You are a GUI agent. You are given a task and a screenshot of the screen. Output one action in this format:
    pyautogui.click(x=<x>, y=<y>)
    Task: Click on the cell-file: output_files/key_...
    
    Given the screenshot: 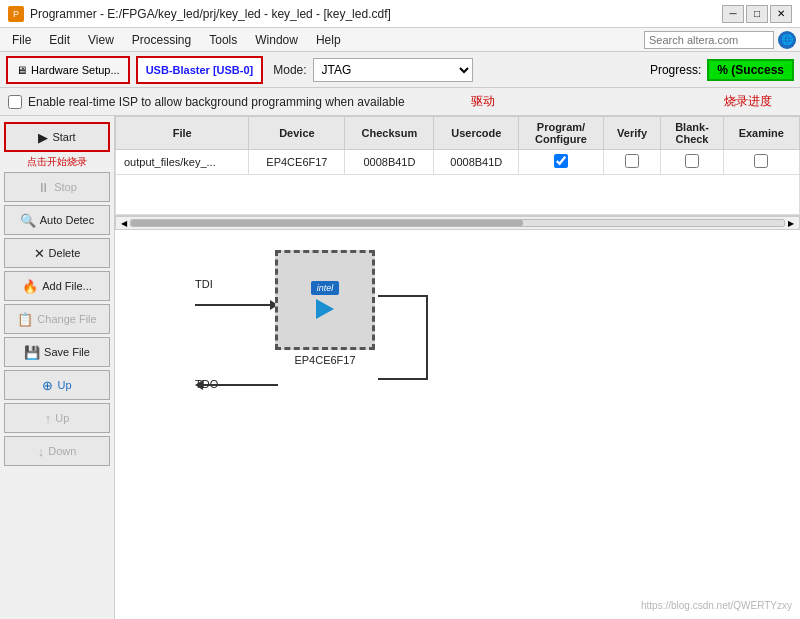 What is the action you would take?
    pyautogui.click(x=182, y=162)
    